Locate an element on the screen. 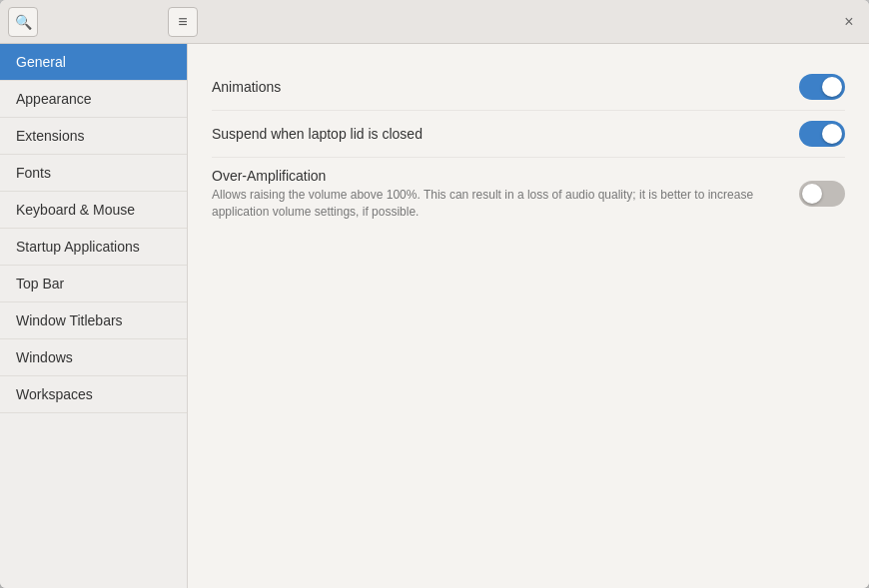 The image size is (869, 588). toggle-track-animations is located at coordinates (822, 87).